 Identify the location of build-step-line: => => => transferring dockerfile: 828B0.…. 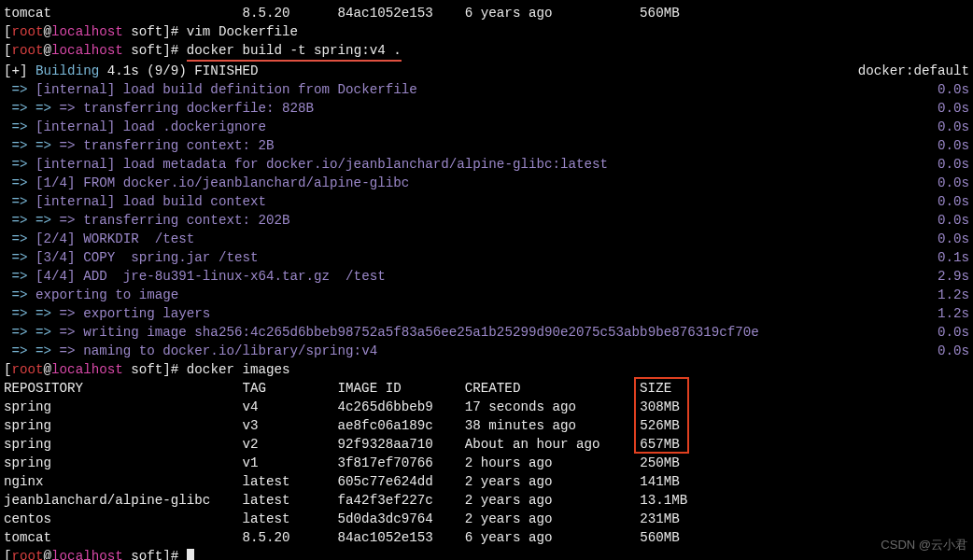
(486, 108).